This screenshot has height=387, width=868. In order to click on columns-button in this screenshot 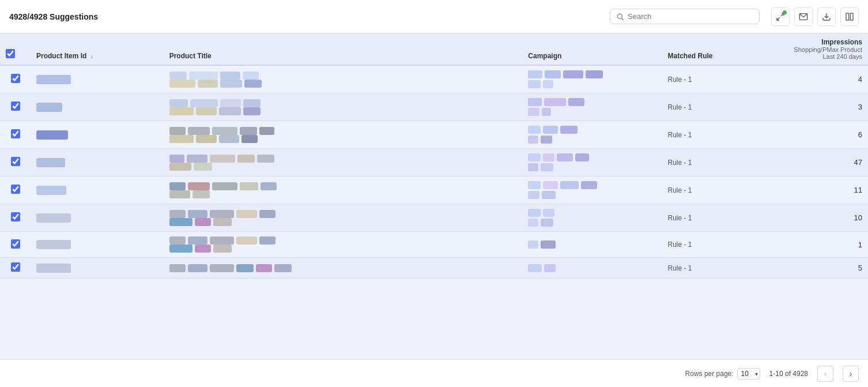, I will do `click(850, 17)`.